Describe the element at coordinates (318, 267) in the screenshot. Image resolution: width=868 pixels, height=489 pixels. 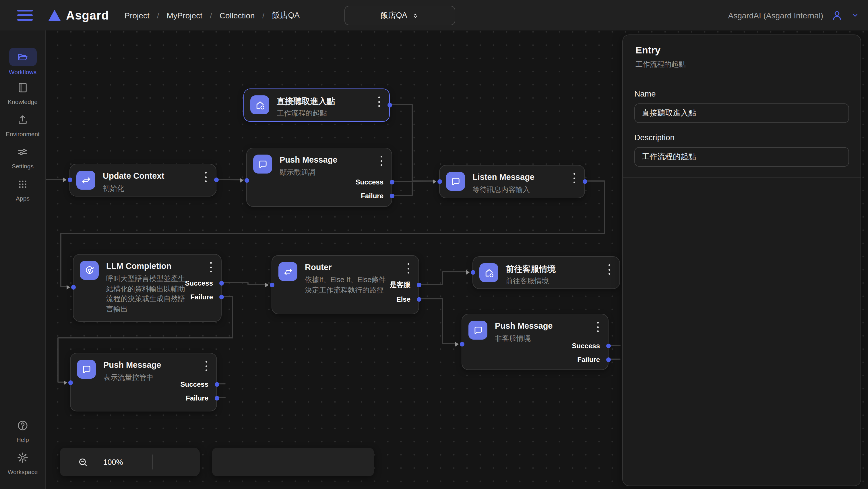
I see `node-title: Router` at that location.